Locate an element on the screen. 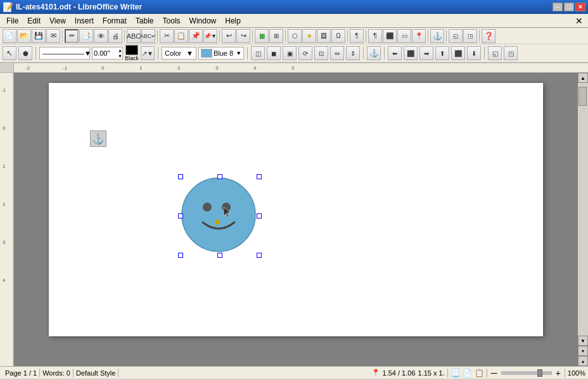 The width and height of the screenshot is (588, 380). send-back-button: ◱ is located at coordinates (456, 36).